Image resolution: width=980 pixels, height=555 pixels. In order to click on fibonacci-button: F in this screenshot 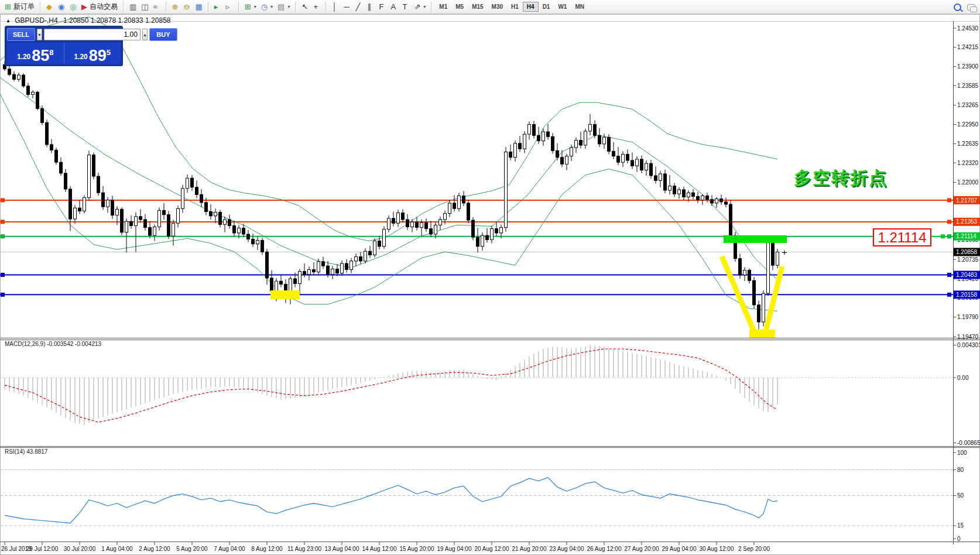, I will do `click(382, 7)`.